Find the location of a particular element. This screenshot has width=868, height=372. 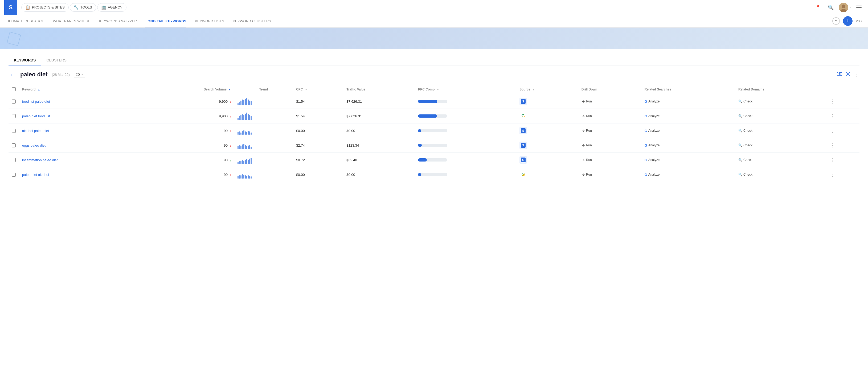

more-options-btn-3: ⋮ is located at coordinates (843, 145).